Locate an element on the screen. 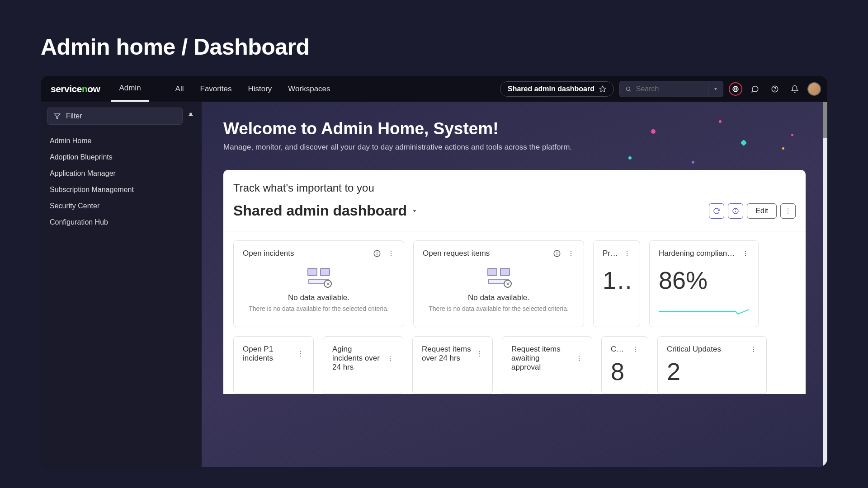  chevron-down-icon is located at coordinates (716, 89).